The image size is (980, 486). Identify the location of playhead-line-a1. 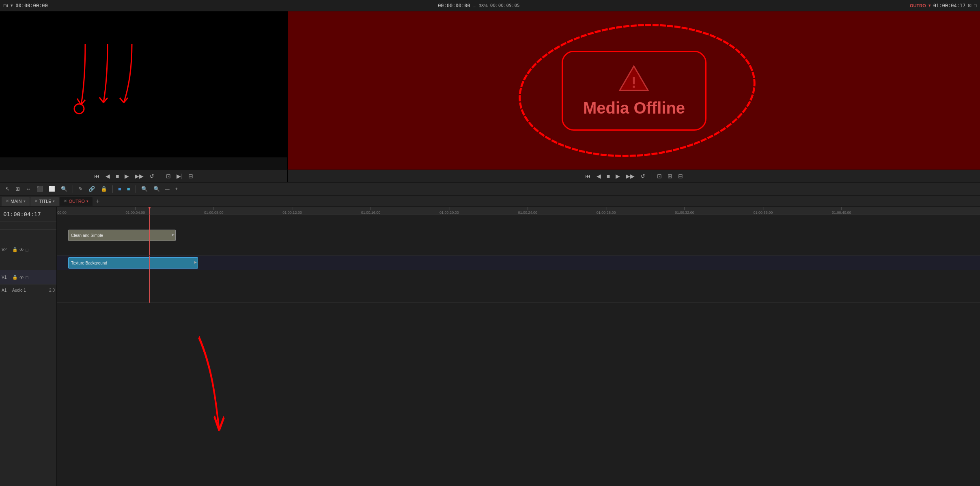
(150, 286).